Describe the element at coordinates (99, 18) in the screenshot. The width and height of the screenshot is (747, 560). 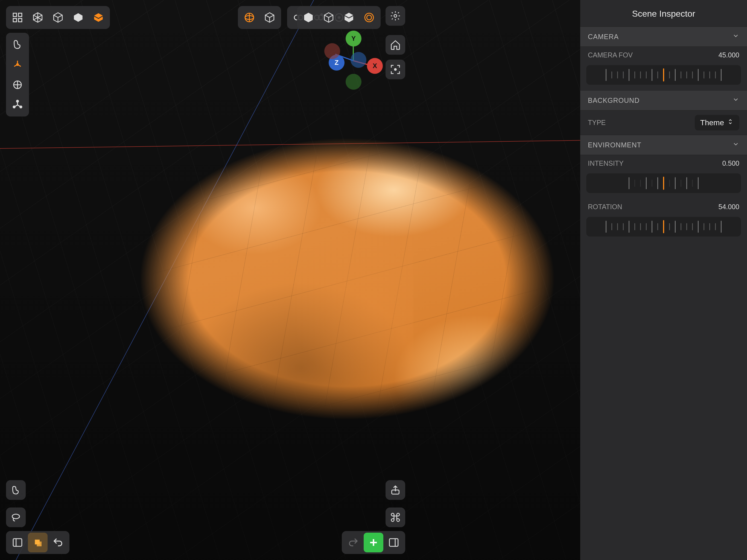
I see `material-shade-button` at that location.